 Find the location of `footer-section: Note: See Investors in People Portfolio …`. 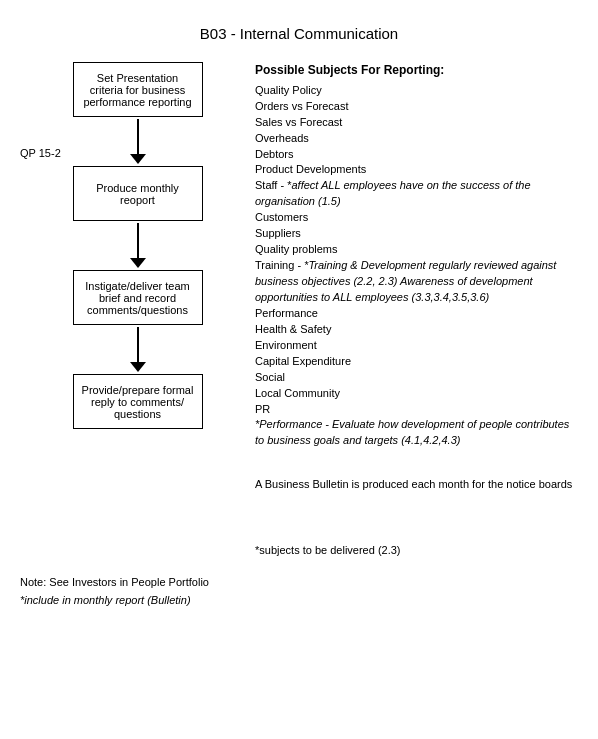

footer-section: Note: See Investors in People Portfolio … is located at coordinates (299, 591).